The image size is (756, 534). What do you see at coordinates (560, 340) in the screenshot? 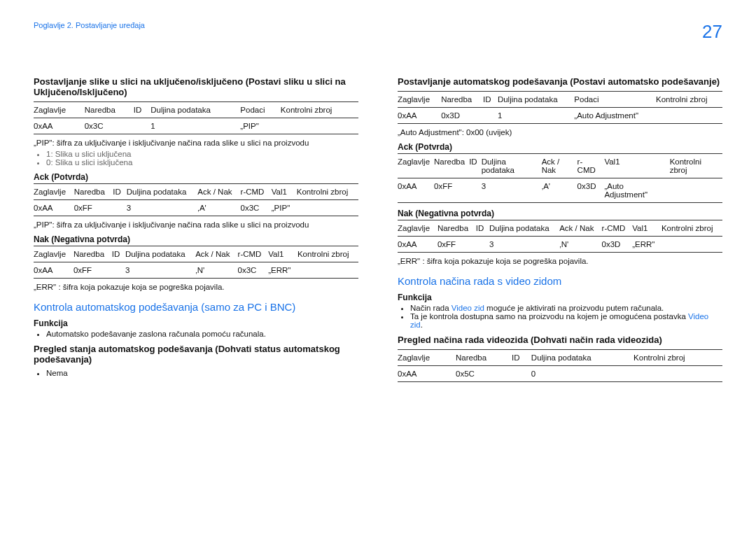
I see `sub-heading: Pregled načina rada videozida (Dohvati n…` at bounding box center [560, 340].